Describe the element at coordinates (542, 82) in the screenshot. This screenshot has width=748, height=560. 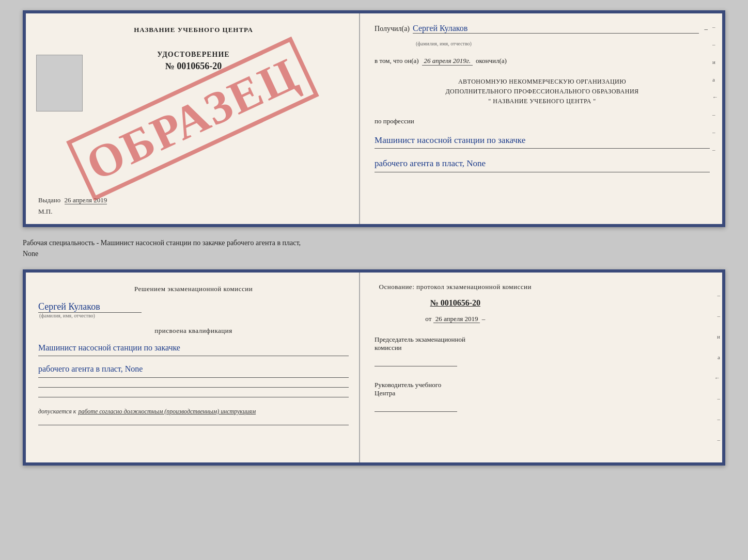
I see `org-line1: АВТОНОМНУЮ НЕКОММЕРЧЕСКУЮ ОРГАНИЗАЦИЮ` at that location.